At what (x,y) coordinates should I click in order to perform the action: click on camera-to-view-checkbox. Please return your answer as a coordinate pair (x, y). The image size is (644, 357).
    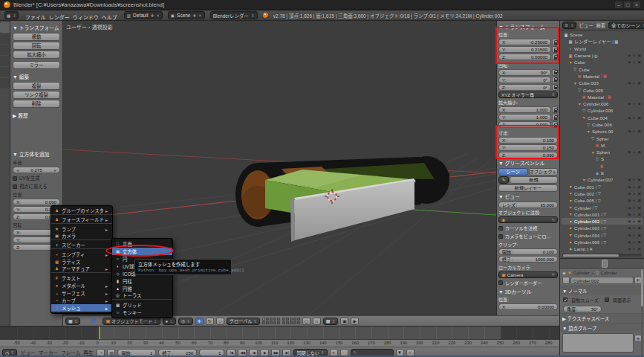
    Looking at the image, I should click on (501, 237).